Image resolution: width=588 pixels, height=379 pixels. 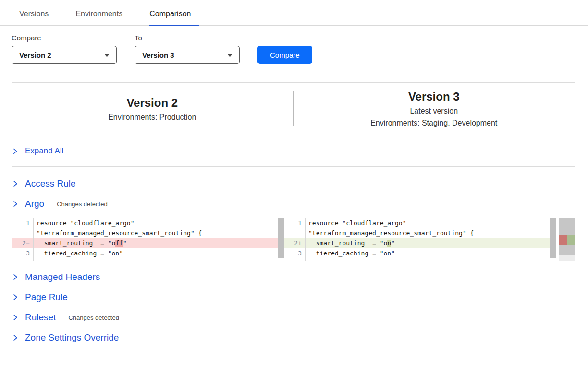 I want to click on removed-word-highlight: ff, so click(x=119, y=243).